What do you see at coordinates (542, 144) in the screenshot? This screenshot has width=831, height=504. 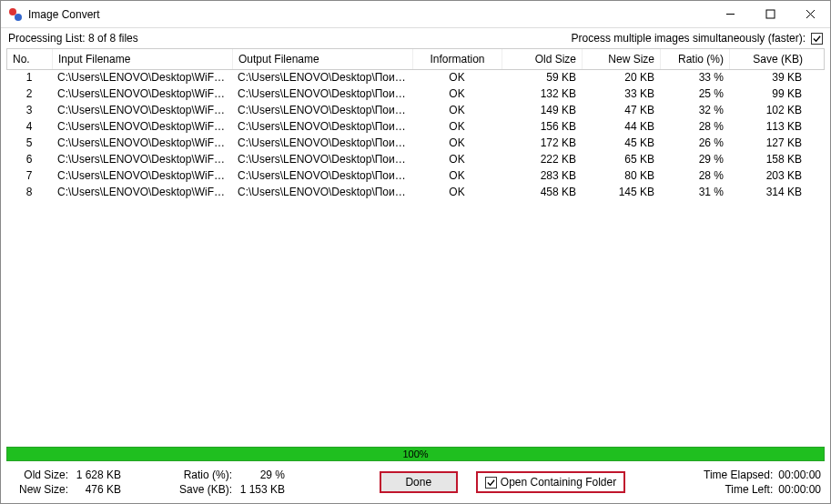 I see `cell-old: 172 KB` at bounding box center [542, 144].